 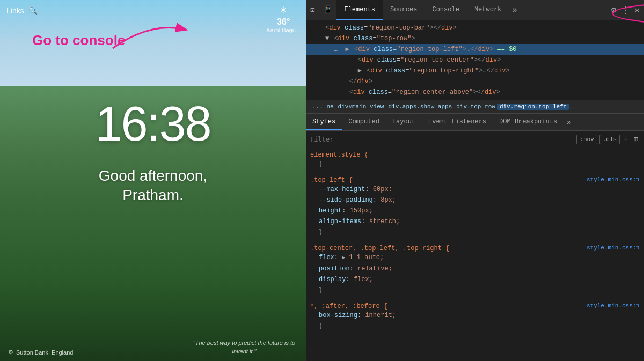 I want to click on css-rule-element-style: element.style { }, so click(x=475, y=161).